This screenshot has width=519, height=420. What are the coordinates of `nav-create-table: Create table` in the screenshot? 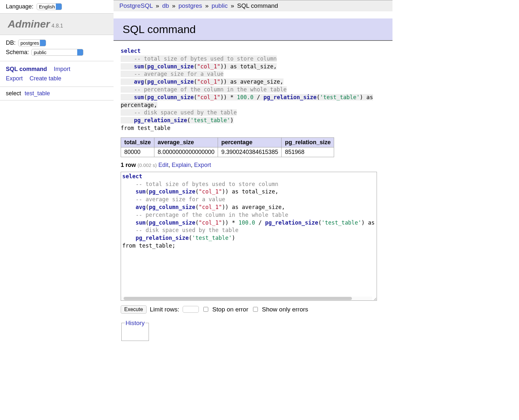 It's located at (45, 78).